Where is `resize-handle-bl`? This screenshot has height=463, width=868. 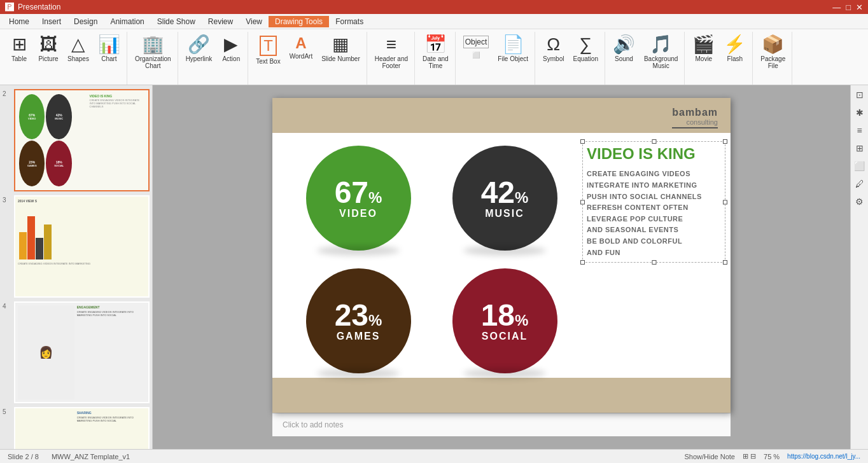 resize-handle-bl is located at coordinates (583, 262).